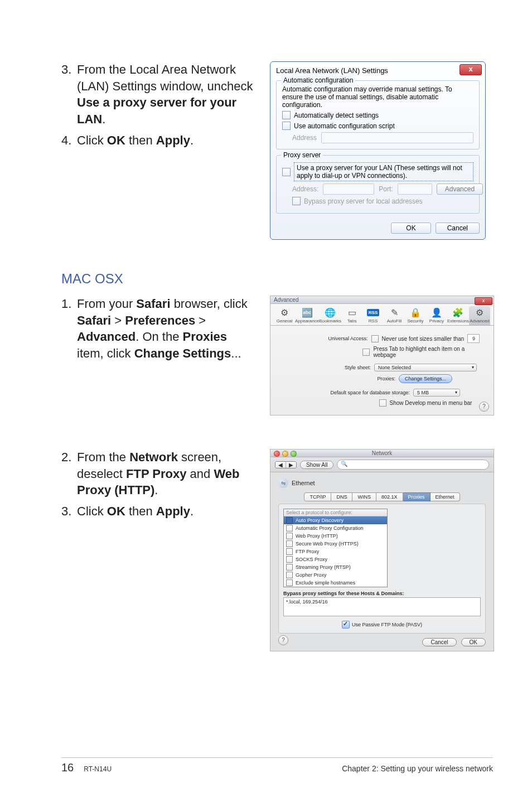 The image size is (532, 802). Describe the element at coordinates (375, 339) in the screenshot. I see `font-size-checkbox` at that location.